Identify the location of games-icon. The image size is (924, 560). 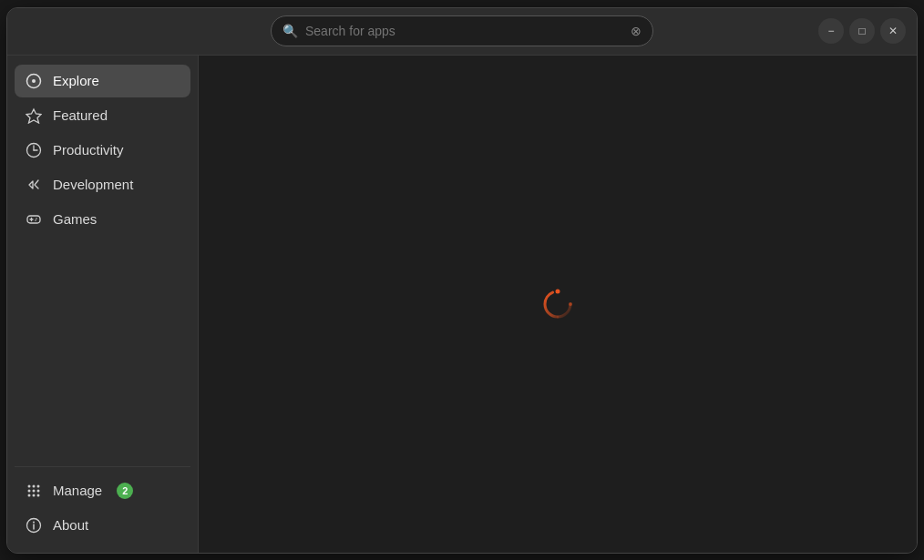
(34, 219).